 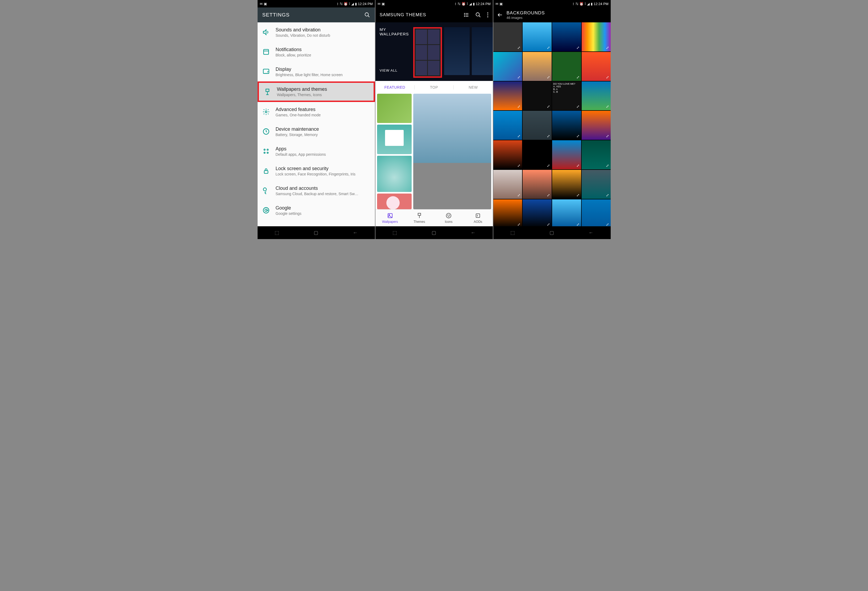 What do you see at coordinates (316, 72) in the screenshot?
I see `row-display: DisplayBrightness, Blue light filter, Ho…` at bounding box center [316, 72].